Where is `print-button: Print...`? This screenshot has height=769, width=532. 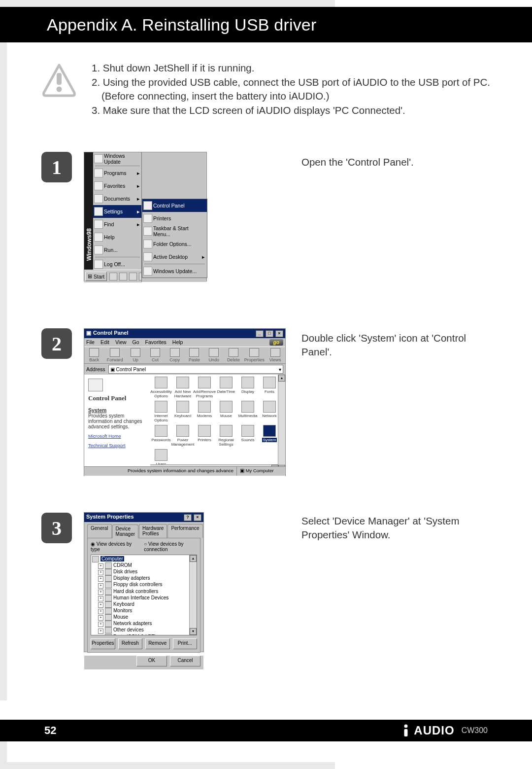
print-button: Print... is located at coordinates (185, 644).